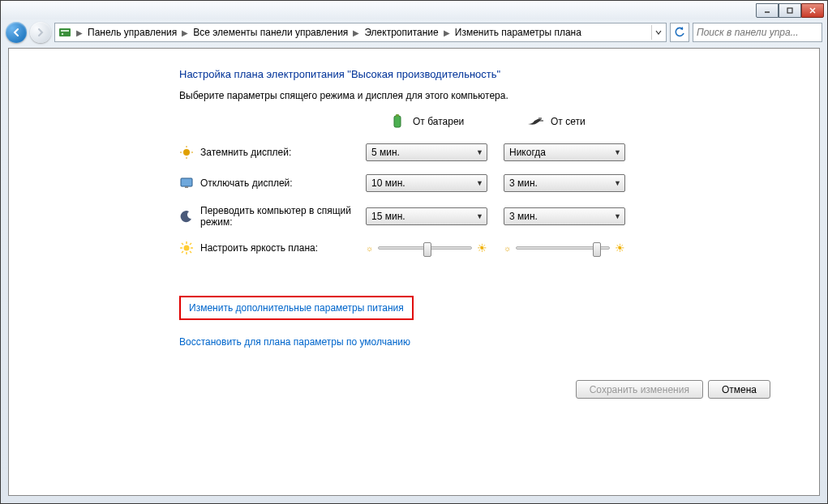  Describe the element at coordinates (564, 183) in the screenshot. I see `off-ac-dropdown: 3 мин.▼` at that location.